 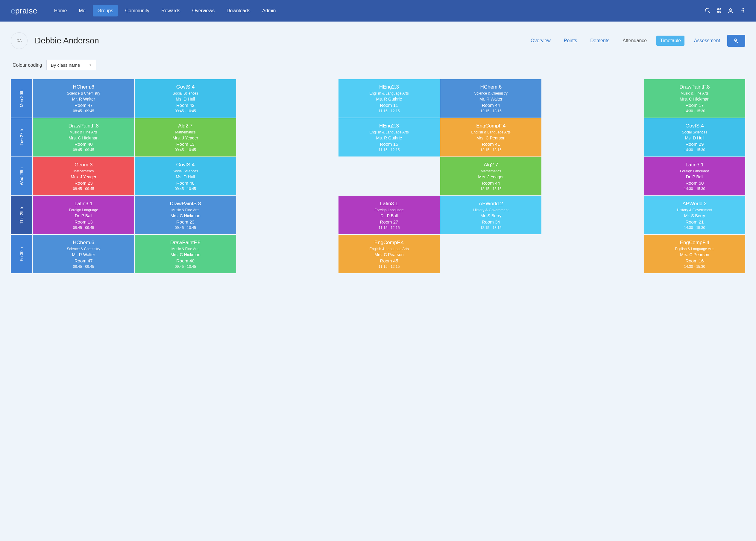 What do you see at coordinates (389, 138) in the screenshot?
I see `lesson-teacher: Ms. R Guthrie` at bounding box center [389, 138].